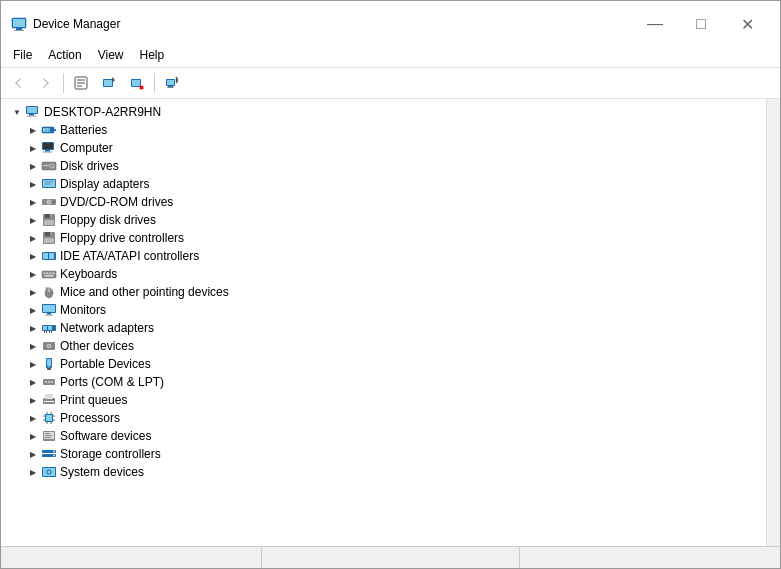 The image size is (781, 569). I want to click on expand-icon-ide-controllers, so click(33, 256).